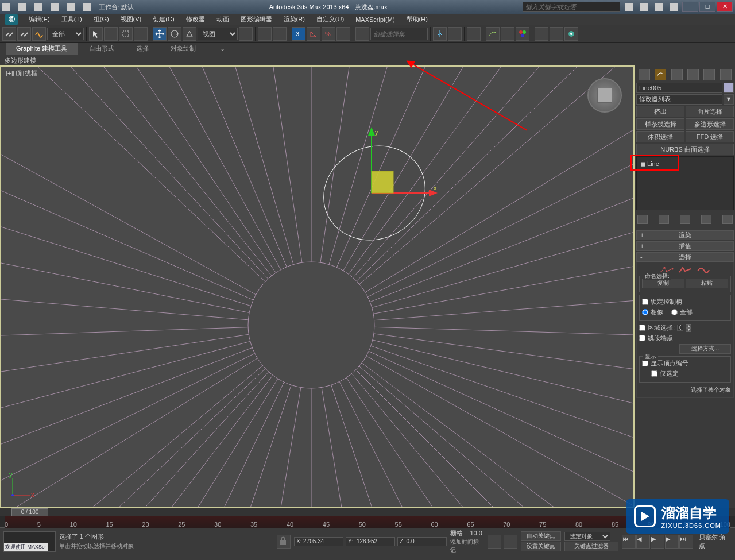 Image resolution: width=735 pixels, height=560 pixels. What do you see at coordinates (660, 137) in the screenshot?
I see `btn-vol-select: 体积选择` at bounding box center [660, 137].